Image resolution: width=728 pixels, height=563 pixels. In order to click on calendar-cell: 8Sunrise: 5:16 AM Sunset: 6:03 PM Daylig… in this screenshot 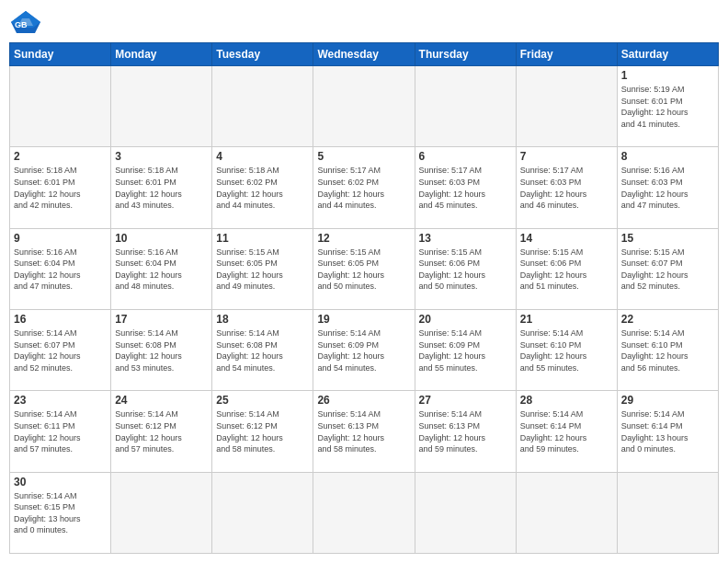, I will do `click(667, 188)`.